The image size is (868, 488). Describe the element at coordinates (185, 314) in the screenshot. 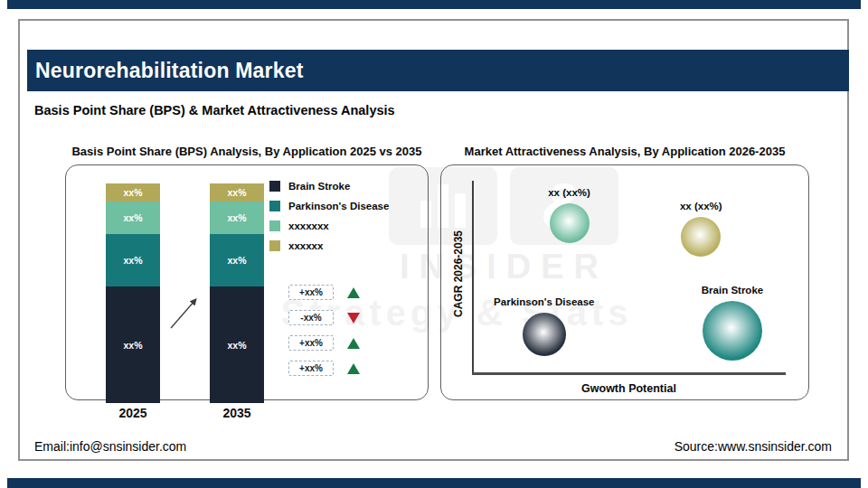

I see `trend-arrow-icon` at that location.